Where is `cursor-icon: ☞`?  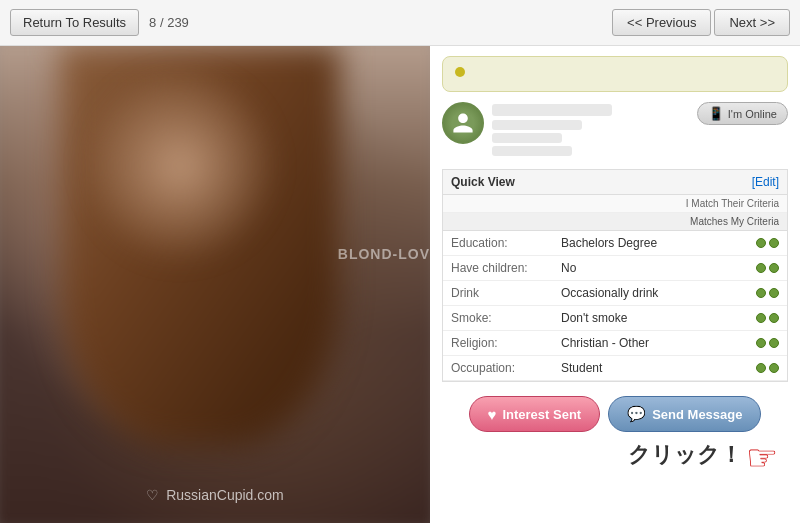
cursor-icon: ☞ is located at coordinates (762, 458).